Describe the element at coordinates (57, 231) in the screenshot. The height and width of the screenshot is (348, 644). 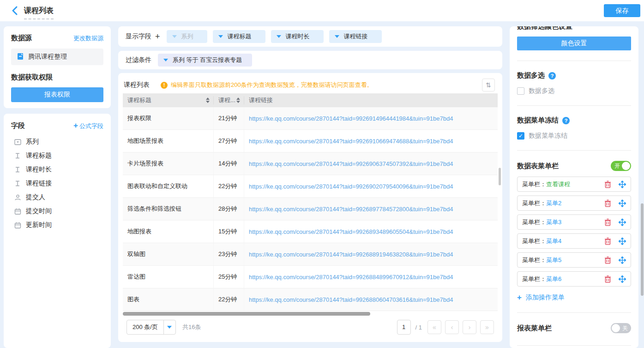
I see `fields-panel: 字段 +公式字段 系列 课程标题 课程时长 课程链接 提交人 提交时间` at that location.